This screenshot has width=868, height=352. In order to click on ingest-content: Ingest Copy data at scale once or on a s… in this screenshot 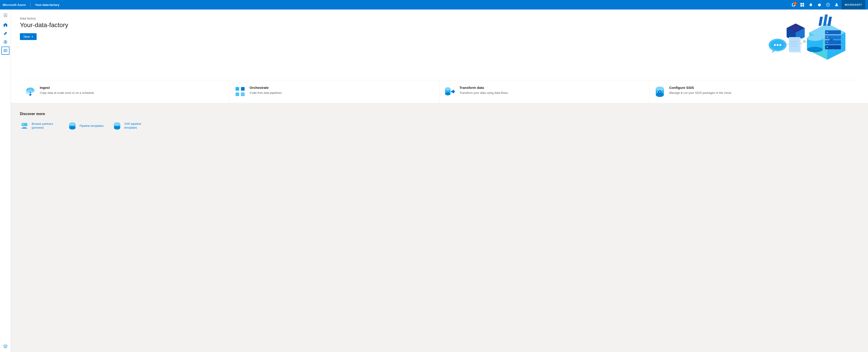, I will do `click(67, 90)`.